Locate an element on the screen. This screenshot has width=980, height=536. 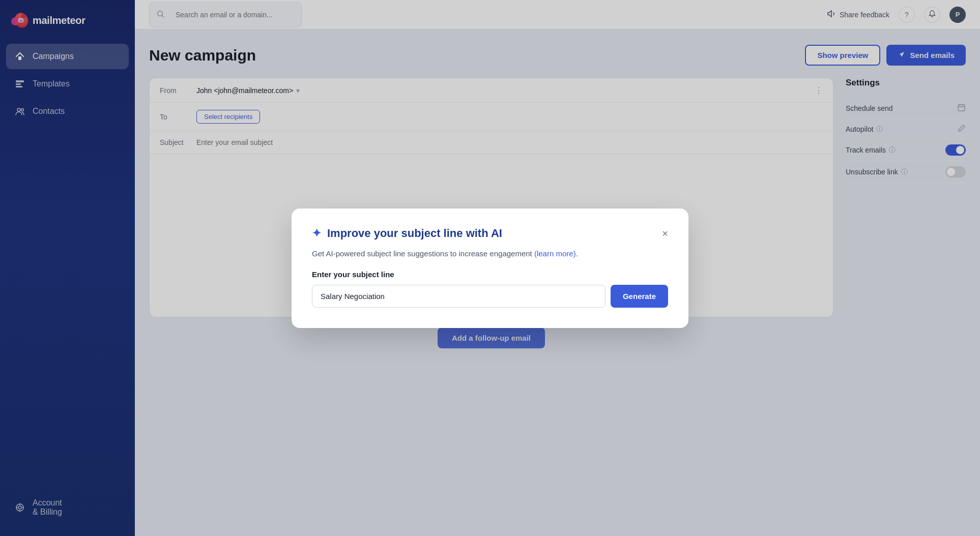
modal-header: ✦ Improve your subject line with AI × is located at coordinates (490, 233).